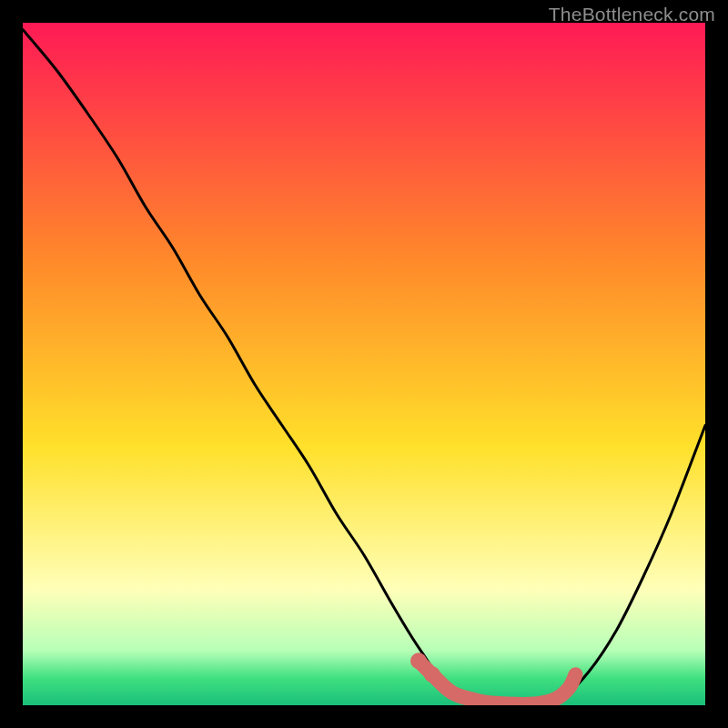 This screenshot has height=728, width=728. What do you see at coordinates (497, 682) in the screenshot?
I see `highlight-markers` at bounding box center [497, 682].